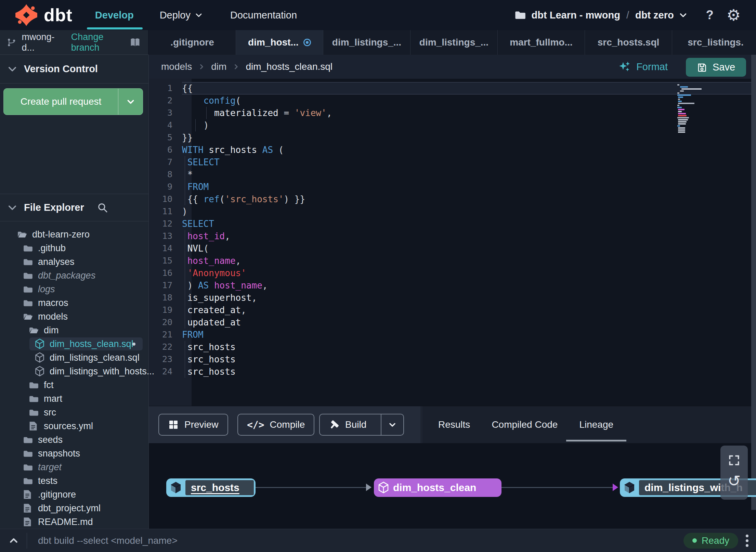 The height and width of the screenshot is (552, 756). Describe the element at coordinates (74, 467) in the screenshot. I see `tree-item-target: target` at that location.